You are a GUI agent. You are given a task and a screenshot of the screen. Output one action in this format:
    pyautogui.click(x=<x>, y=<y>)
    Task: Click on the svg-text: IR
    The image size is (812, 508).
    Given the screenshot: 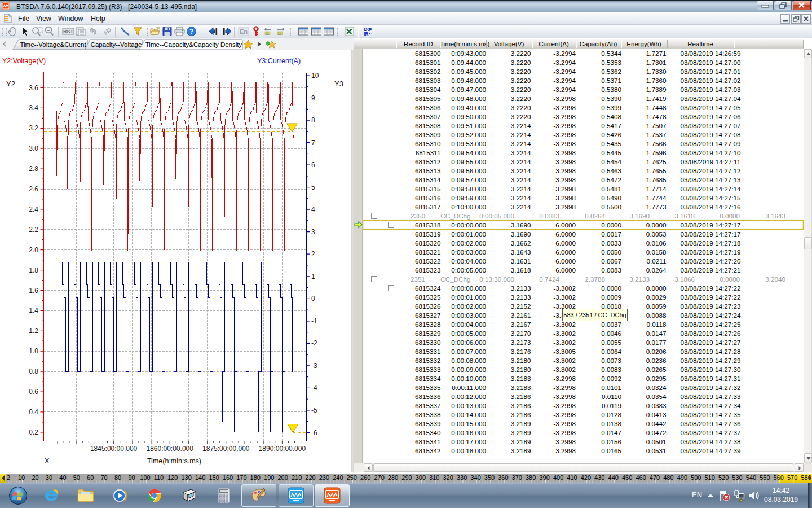 What is the action you would take?
    pyautogui.click(x=367, y=34)
    